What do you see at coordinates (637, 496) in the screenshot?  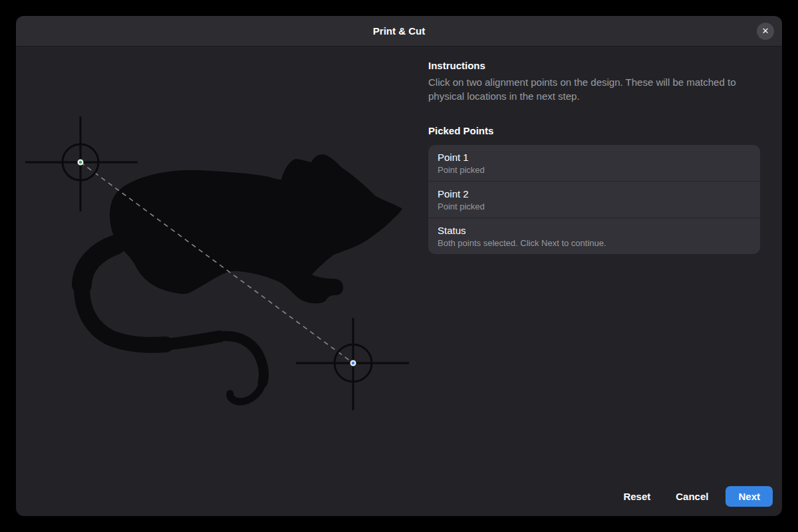 I see `reset-button: Reset` at bounding box center [637, 496].